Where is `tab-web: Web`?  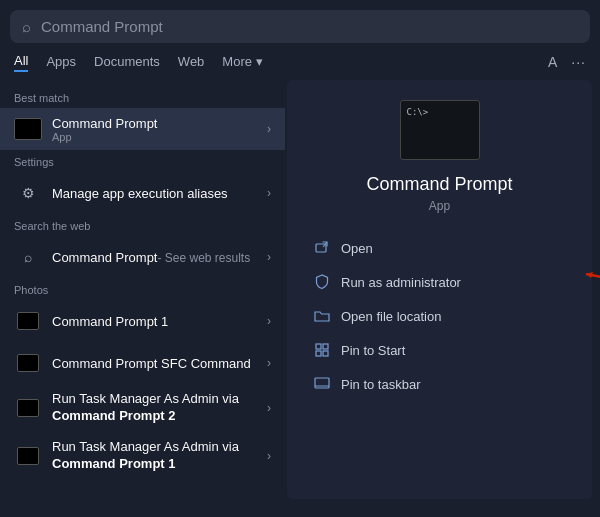
tab-web: Web is located at coordinates (192, 62).